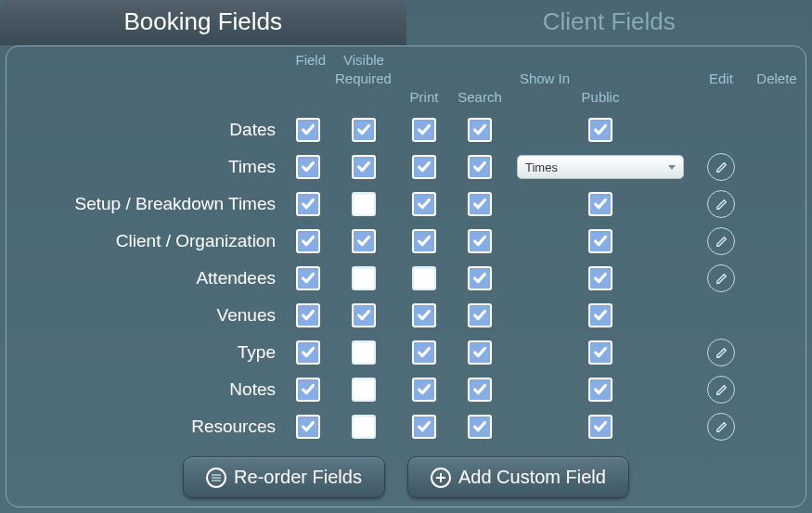 The image size is (812, 513). Describe the element at coordinates (424, 100) in the screenshot. I see `header-print: Print` at that location.